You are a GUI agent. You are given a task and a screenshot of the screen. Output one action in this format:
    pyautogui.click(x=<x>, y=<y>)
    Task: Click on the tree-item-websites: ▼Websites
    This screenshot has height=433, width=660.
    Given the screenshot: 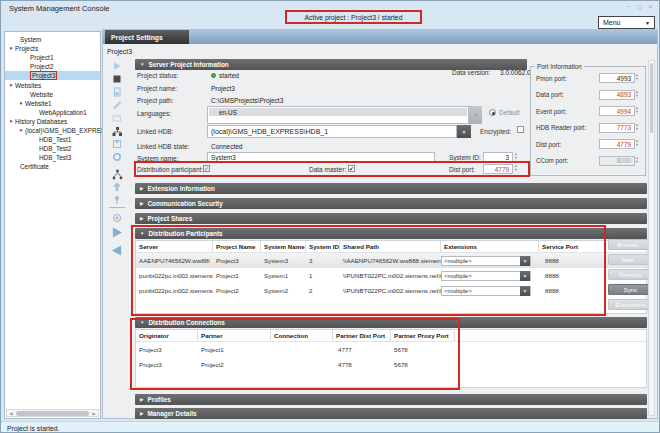 What is the action you would take?
    pyautogui.click(x=52, y=86)
    